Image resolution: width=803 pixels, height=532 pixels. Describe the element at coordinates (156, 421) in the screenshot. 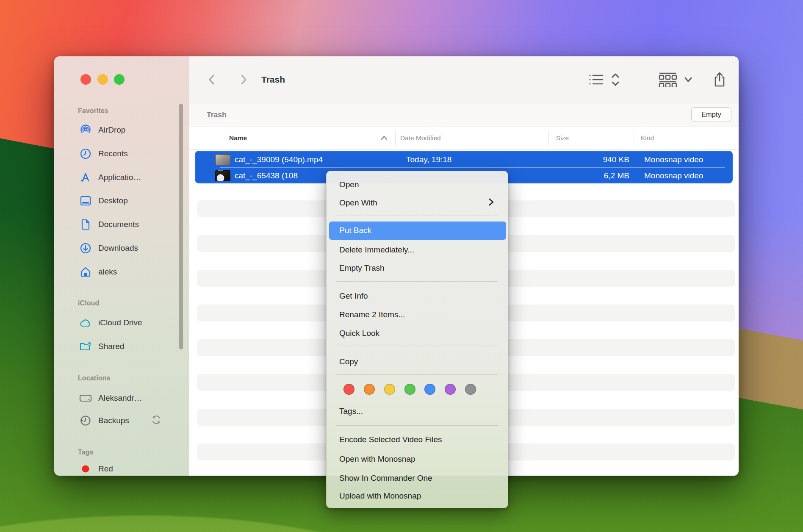

I see `sync-icon` at that location.